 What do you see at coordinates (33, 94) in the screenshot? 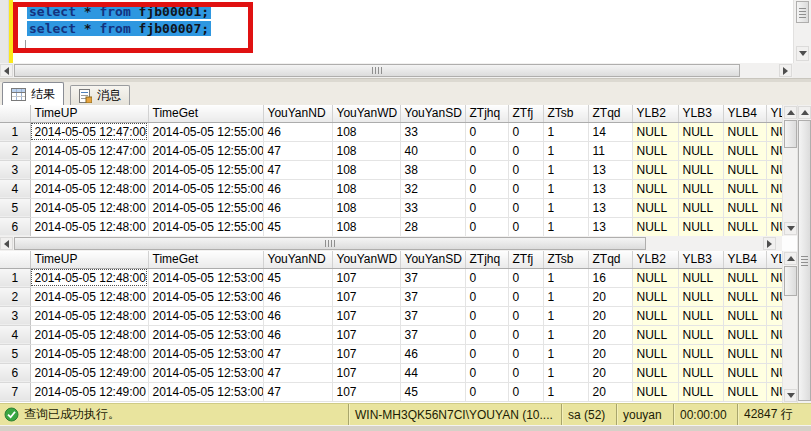
I see `tab-results: 结果` at bounding box center [33, 94].